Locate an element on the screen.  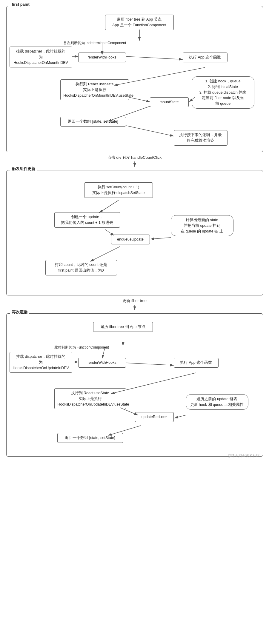
label-indeterminate: 首次判断其为 IndeterminateComponent is located at coordinates (95, 43).